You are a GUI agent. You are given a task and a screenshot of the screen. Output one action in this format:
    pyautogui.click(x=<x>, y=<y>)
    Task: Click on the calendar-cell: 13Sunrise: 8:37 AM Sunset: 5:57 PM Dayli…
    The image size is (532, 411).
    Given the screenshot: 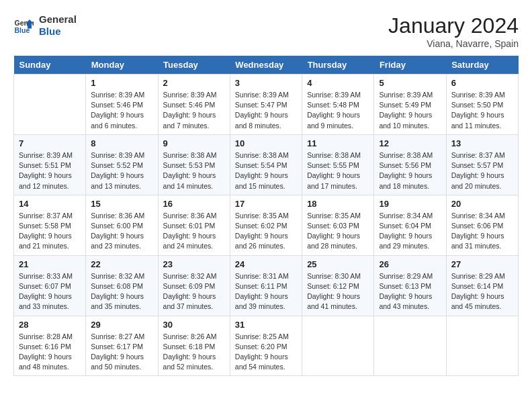 What is the action you would take?
    pyautogui.click(x=482, y=165)
    